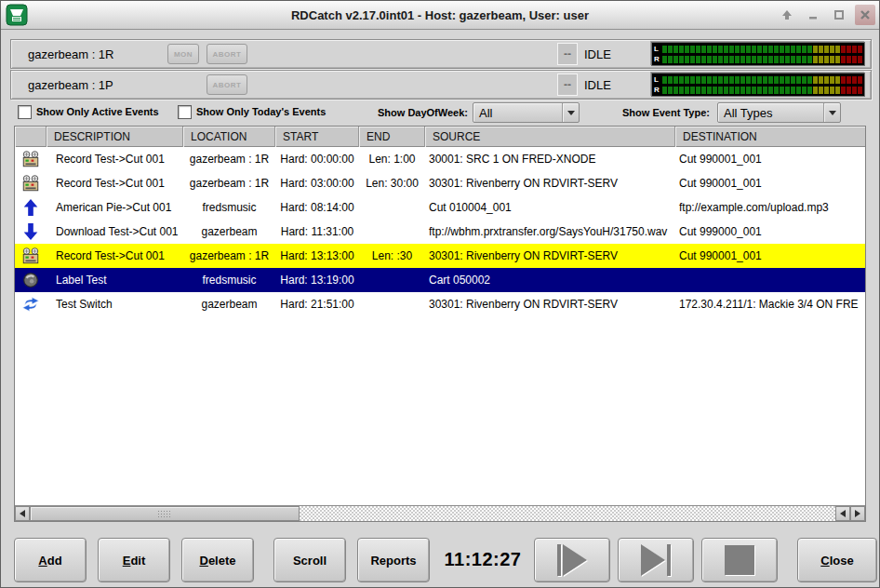 Image resolution: width=880 pixels, height=588 pixels. I want to click on close-button: Close, so click(837, 560).